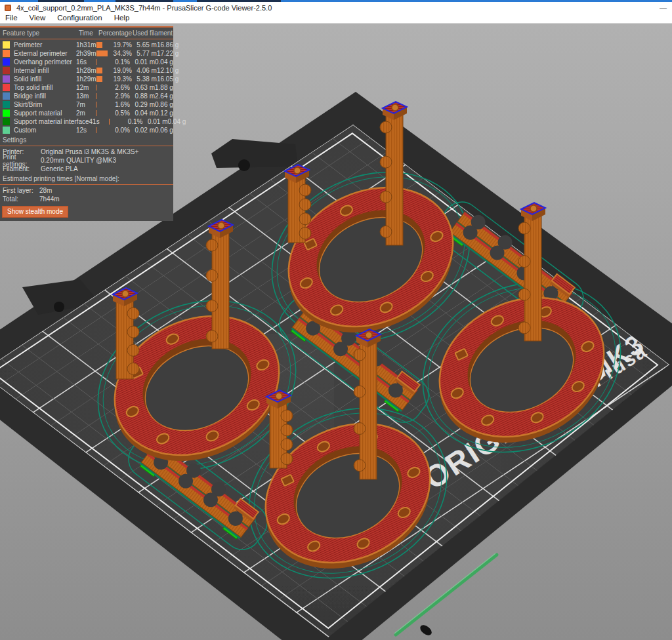  Describe the element at coordinates (106, 199) in the screenshot. I see `total-time-value: 7h44m` at that location.